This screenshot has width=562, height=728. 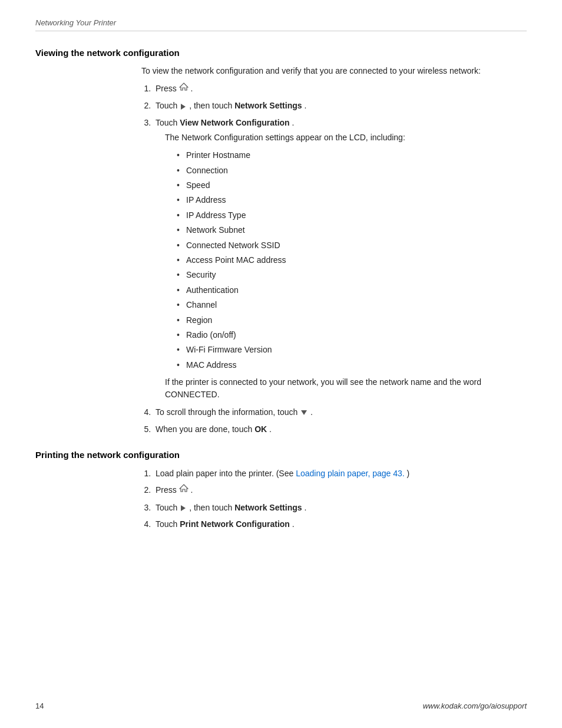 What do you see at coordinates (270, 429) in the screenshot?
I see `step5-text-after: .` at bounding box center [270, 429].